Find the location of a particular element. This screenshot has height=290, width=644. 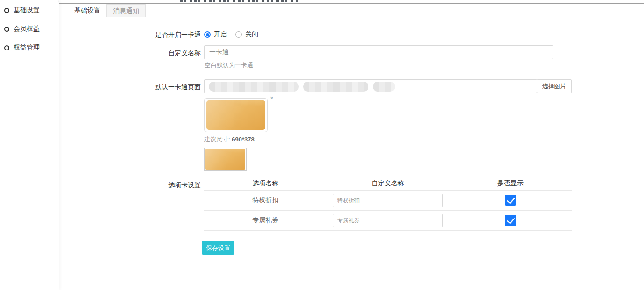

image-thumbnail-frame is located at coordinates (225, 159).